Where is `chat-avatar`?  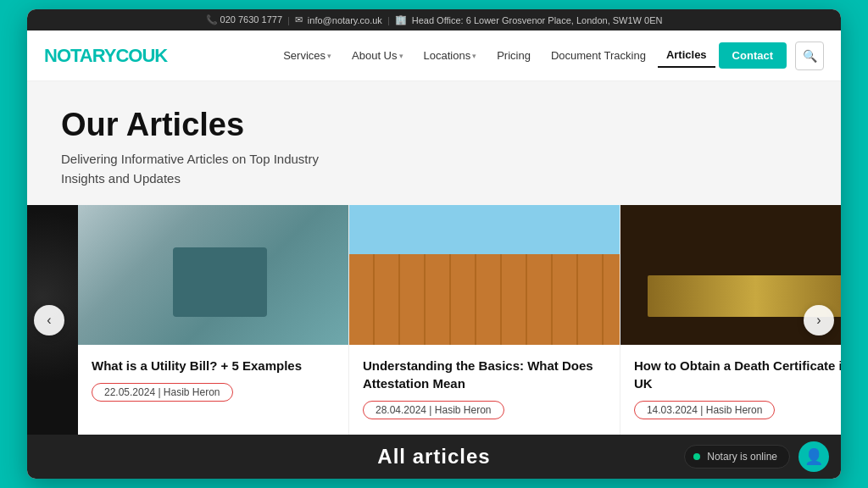 chat-avatar is located at coordinates (814, 457).